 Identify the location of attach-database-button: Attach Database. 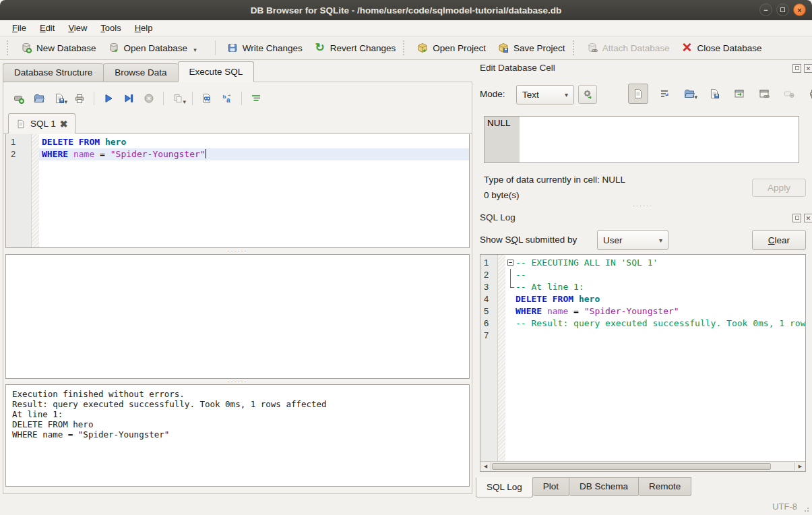
(628, 48).